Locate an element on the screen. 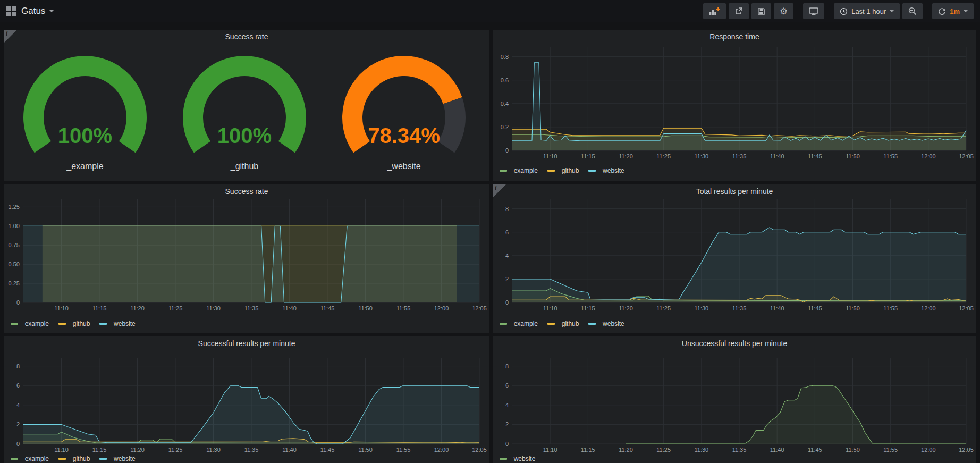  chevron-down-icon is located at coordinates (966, 11).